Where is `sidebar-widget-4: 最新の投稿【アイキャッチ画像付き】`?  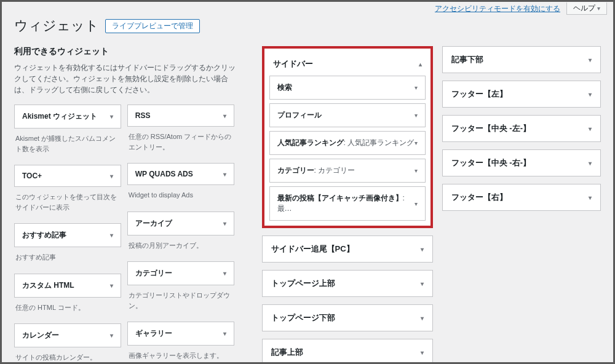 sidebar-widget-4: 最新の投稿【アイキャッチ画像付き】 is located at coordinates (347, 204).